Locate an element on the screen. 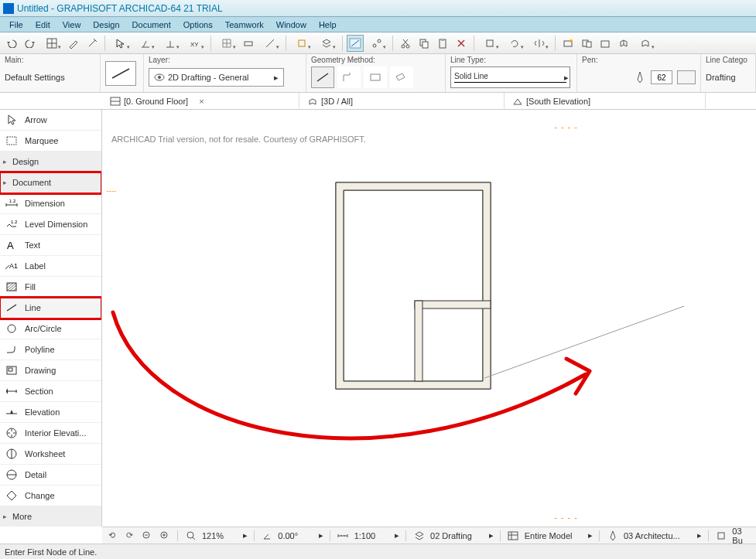 This screenshot has width=756, height=559. geom-rect is located at coordinates (375, 77).